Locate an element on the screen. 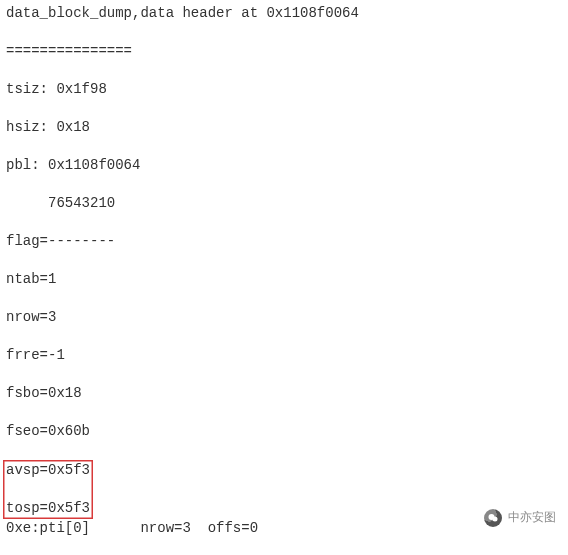 The width and height of the screenshot is (568, 555). header-line: data_block_dump,data header at 0x1108f00… is located at coordinates (284, 14).